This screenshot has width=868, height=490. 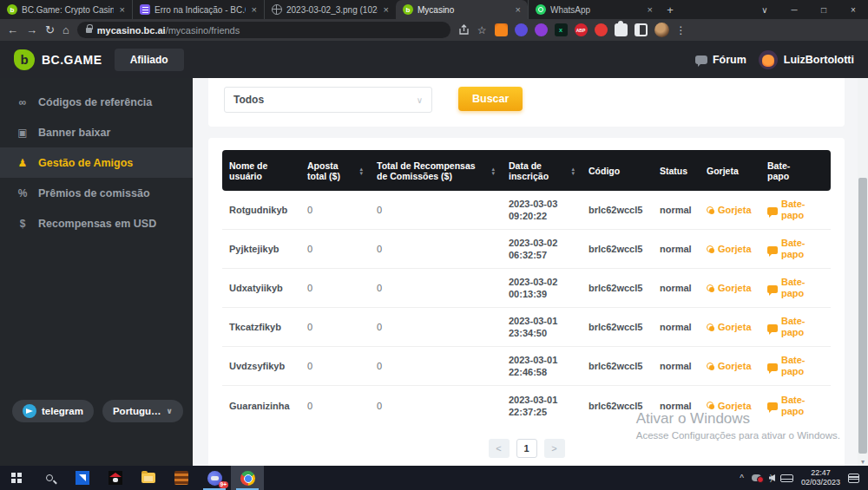 I want to click on red-extension-icon, so click(x=601, y=29).